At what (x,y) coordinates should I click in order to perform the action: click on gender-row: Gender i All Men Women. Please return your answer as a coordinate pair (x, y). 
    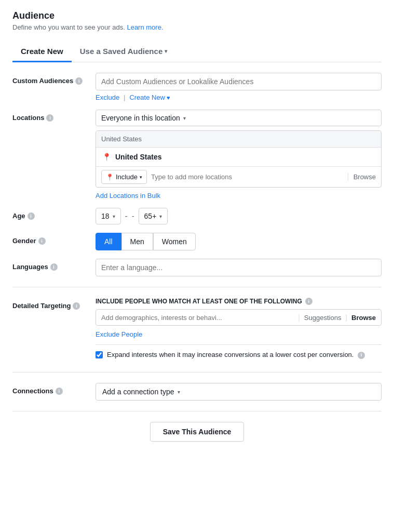
    Looking at the image, I should click on (197, 242).